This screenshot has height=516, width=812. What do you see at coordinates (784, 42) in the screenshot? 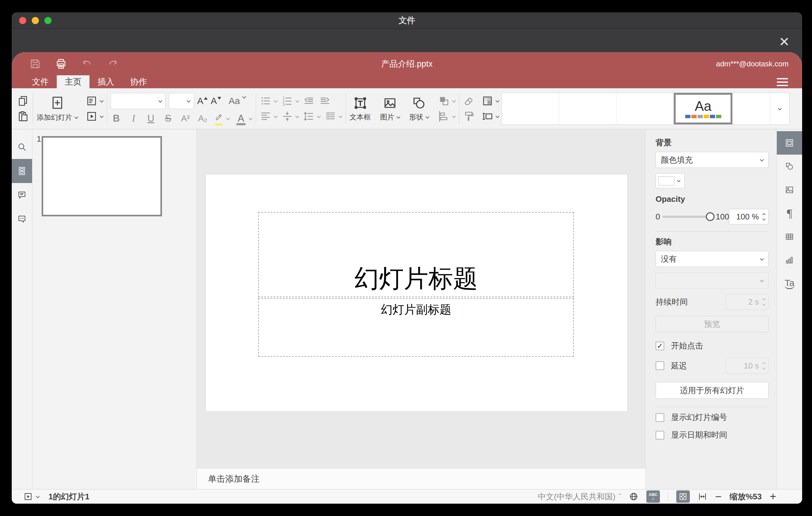
I see `close-icon: ✕` at bounding box center [784, 42].